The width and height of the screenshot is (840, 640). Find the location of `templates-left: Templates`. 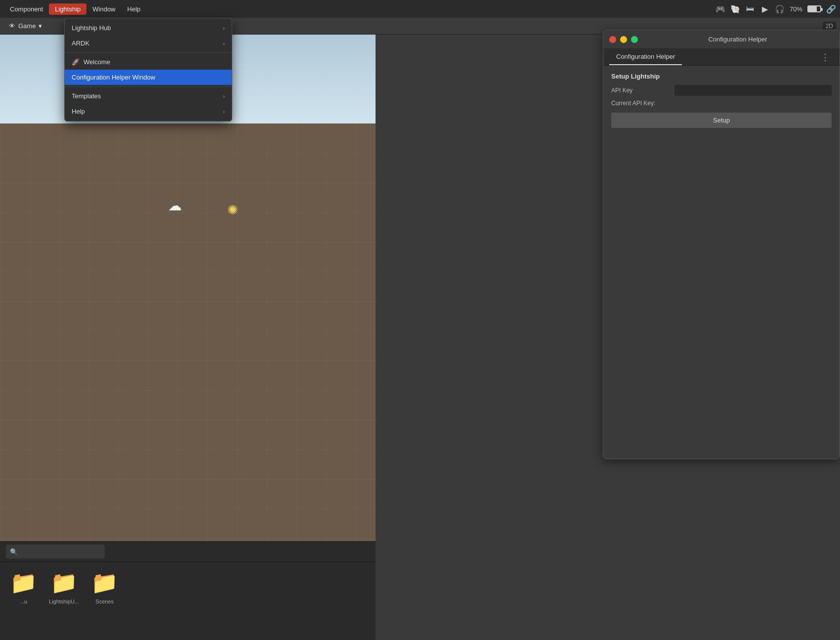

templates-left: Templates is located at coordinates (86, 96).